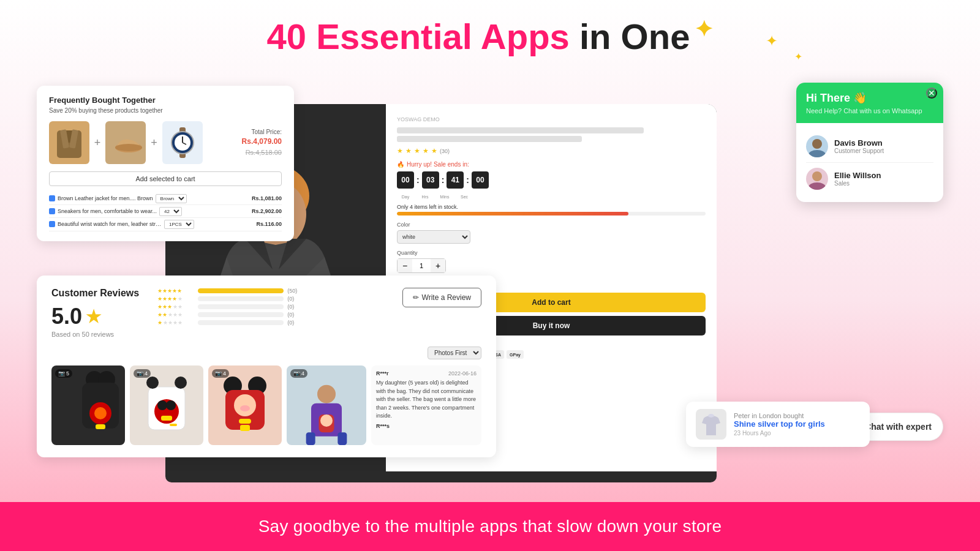 The width and height of the screenshot is (980, 551). I want to click on star-decoration: ✦, so click(704, 29).